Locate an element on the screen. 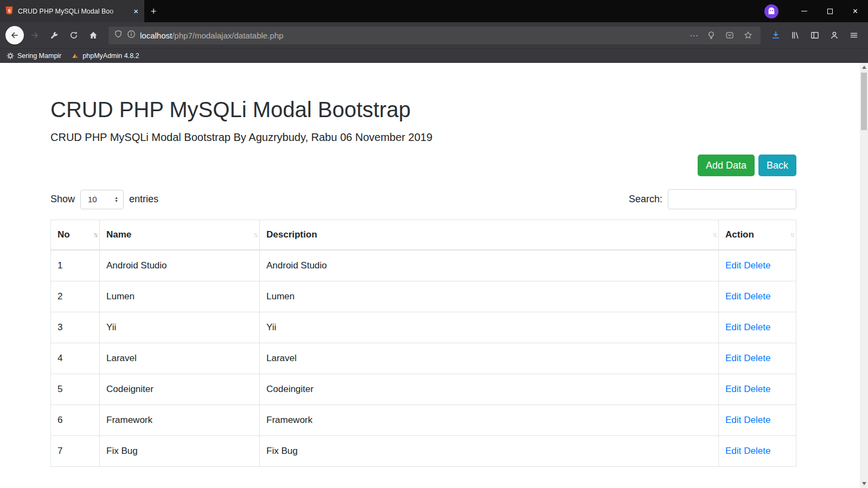 Image resolution: width=868 pixels, height=488 pixels. browser-tab: 5 CRUD PHP MySQLi Modal Boo × is located at coordinates (72, 11).